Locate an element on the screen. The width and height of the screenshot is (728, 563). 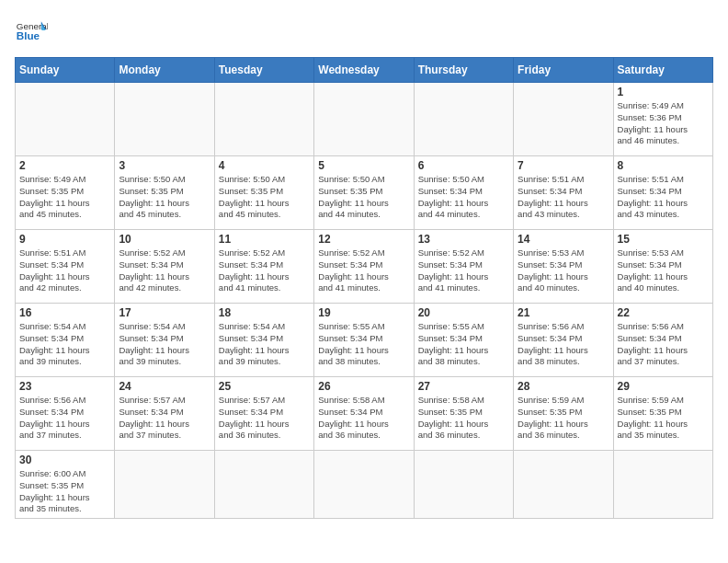
day-number: 27 is located at coordinates (463, 386).